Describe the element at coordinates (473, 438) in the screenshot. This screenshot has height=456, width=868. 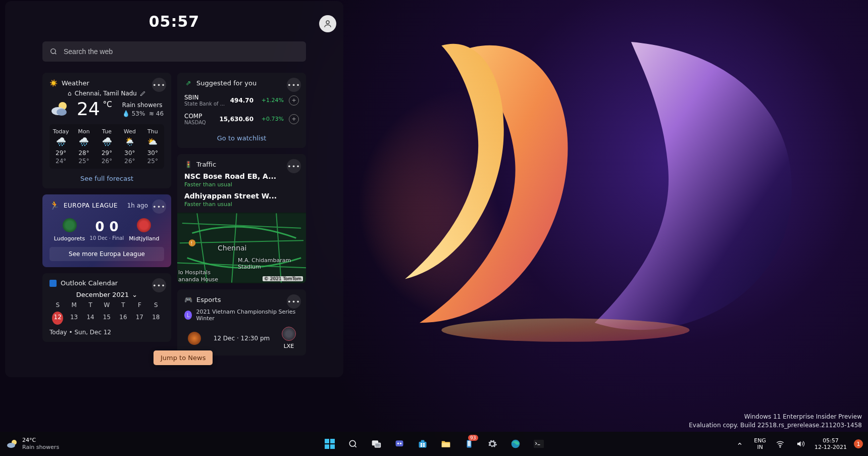
I see `badge: 93` at that location.